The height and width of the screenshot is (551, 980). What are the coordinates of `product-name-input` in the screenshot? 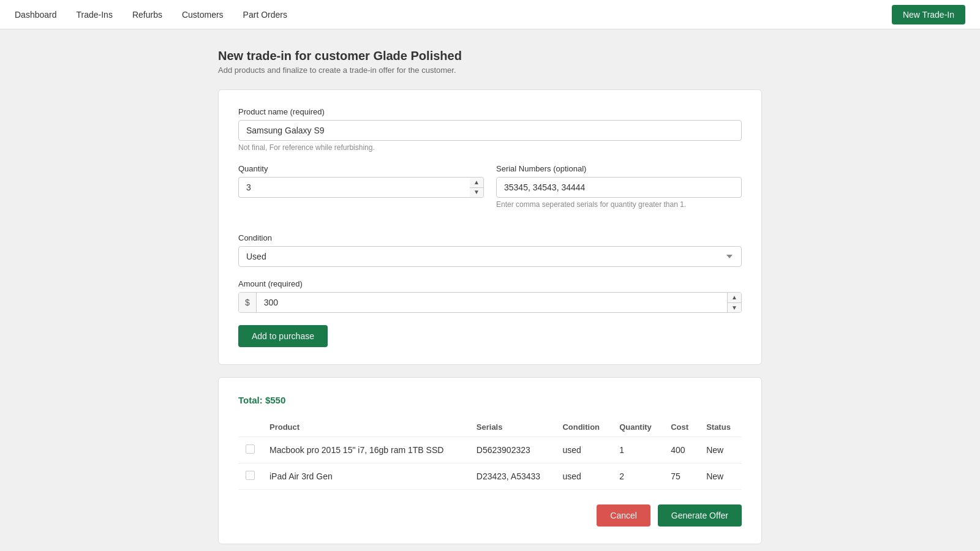 It's located at (490, 130).